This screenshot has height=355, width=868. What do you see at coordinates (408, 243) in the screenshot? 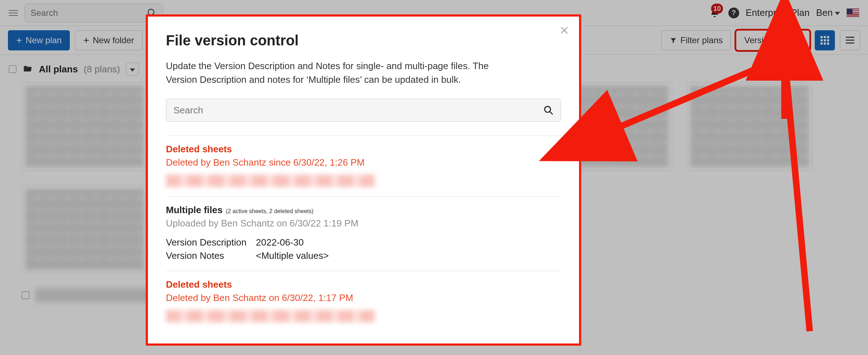
I see `version-desc-value: 2022-06-30` at bounding box center [408, 243].